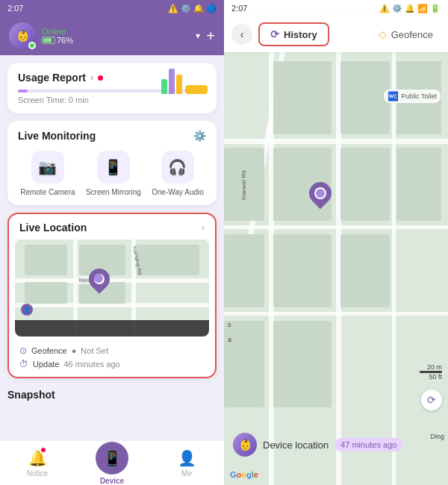 This screenshot has width=448, height=485. What do you see at coordinates (112, 458) in the screenshot?
I see `device-active-bg: 📱` at bounding box center [112, 458].